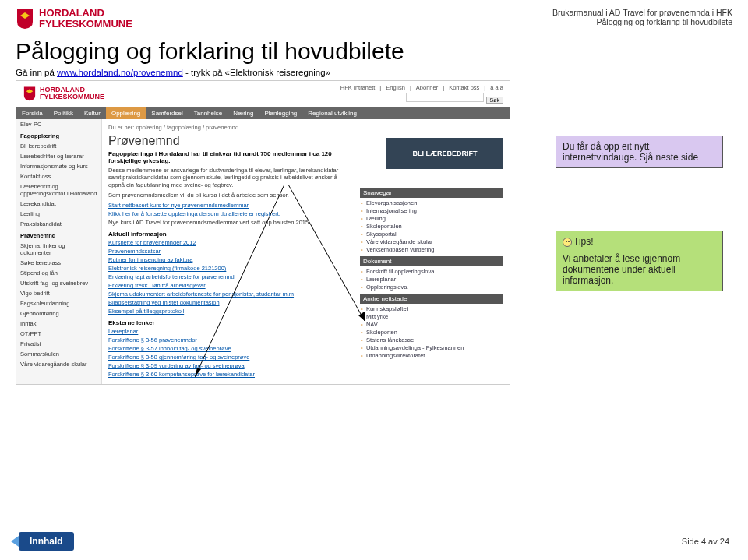 The width and height of the screenshot is (748, 560). Describe the element at coordinates (280, 114) in the screenshot. I see `nav-item: Planlegging` at that location.